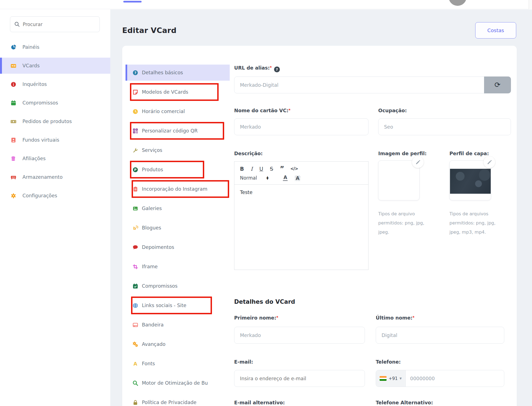  What do you see at coordinates (135, 305) in the screenshot?
I see `globe-icon` at bounding box center [135, 305].